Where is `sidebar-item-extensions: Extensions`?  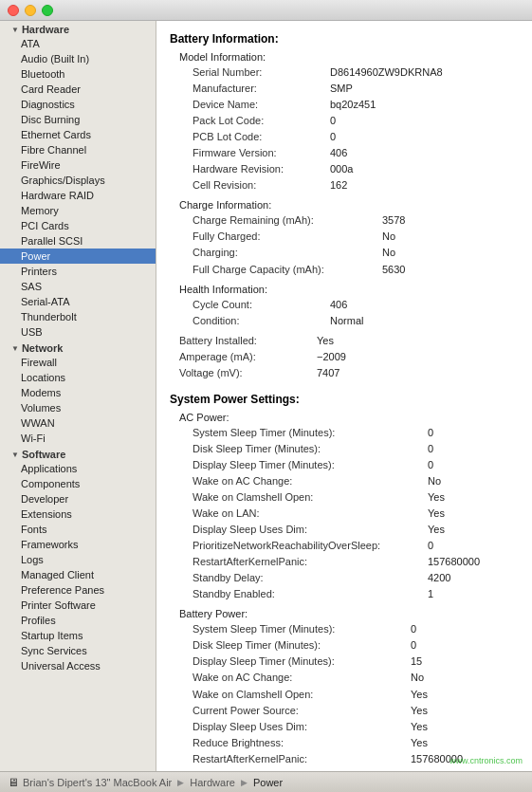 sidebar-item-extensions: Extensions is located at coordinates (78, 514).